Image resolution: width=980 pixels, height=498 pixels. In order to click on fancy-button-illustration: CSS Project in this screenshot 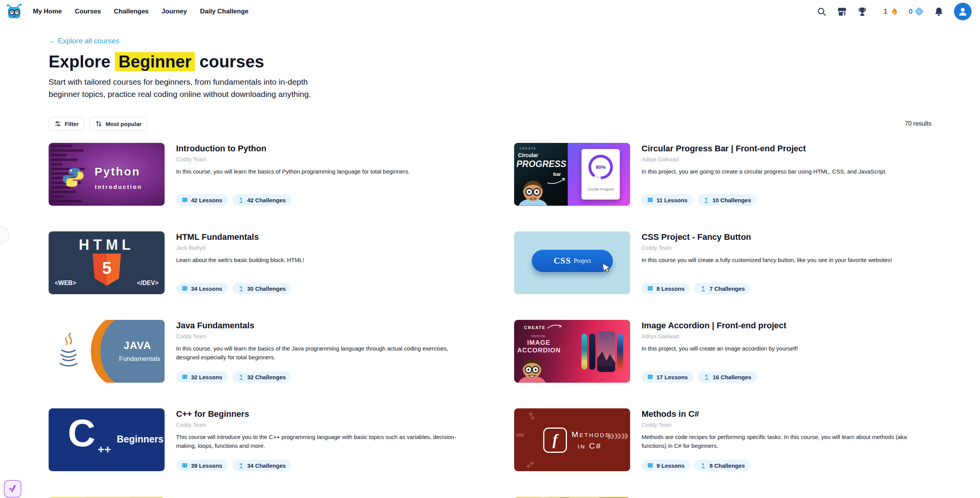, I will do `click(572, 261)`.